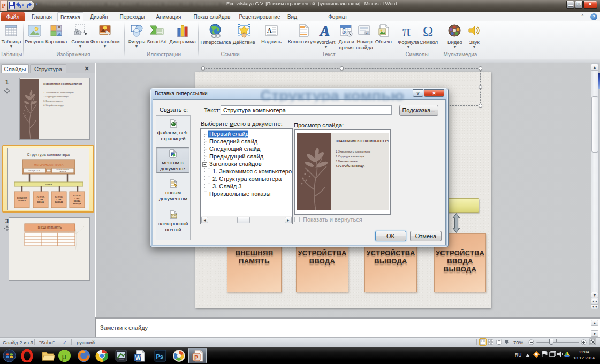  I want to click on svg-text: µ, so click(64, 357).